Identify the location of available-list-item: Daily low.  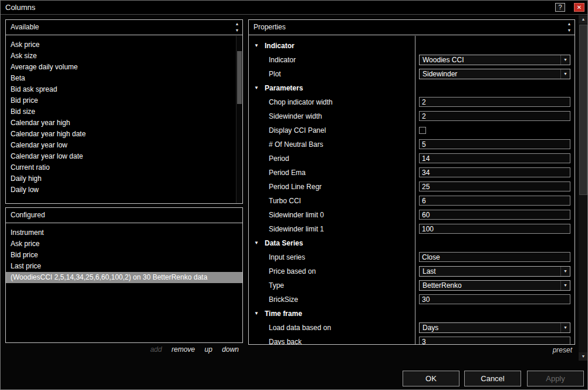
(124, 190).